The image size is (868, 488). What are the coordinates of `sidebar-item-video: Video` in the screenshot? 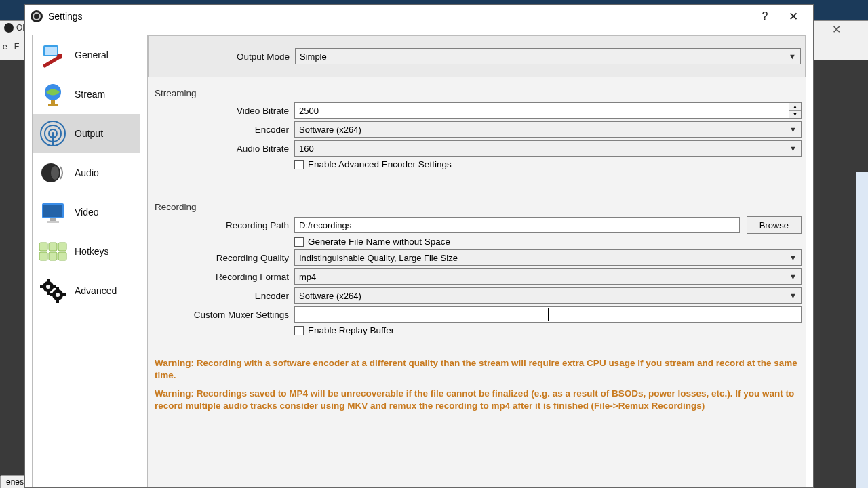 It's located at (86, 212).